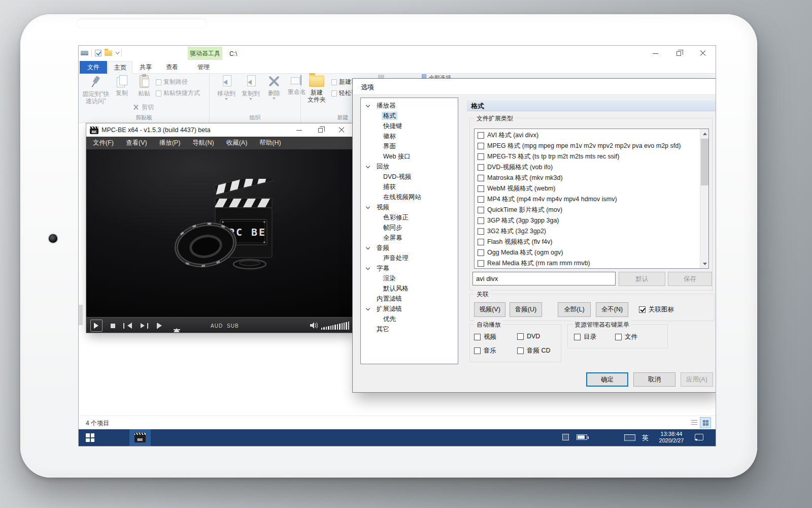  I want to click on tree-item-capture: 捕获, so click(409, 187).